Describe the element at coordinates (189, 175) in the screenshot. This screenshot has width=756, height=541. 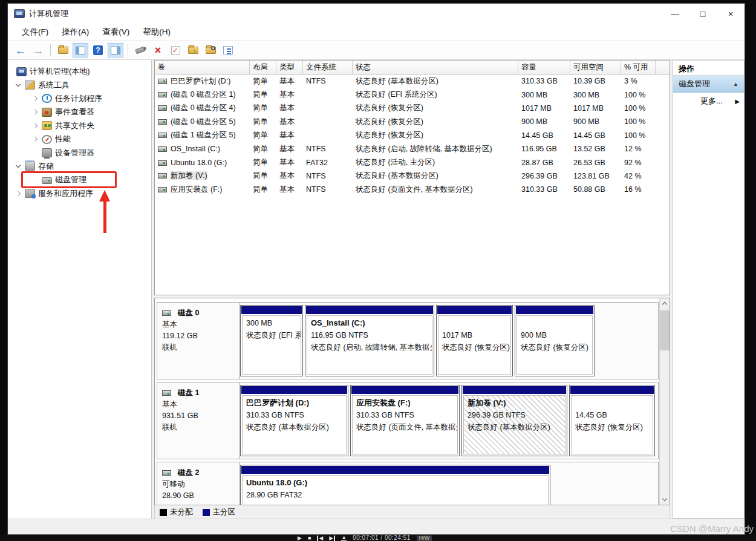
I see `volume-name: 新加卷 (V:)` at that location.